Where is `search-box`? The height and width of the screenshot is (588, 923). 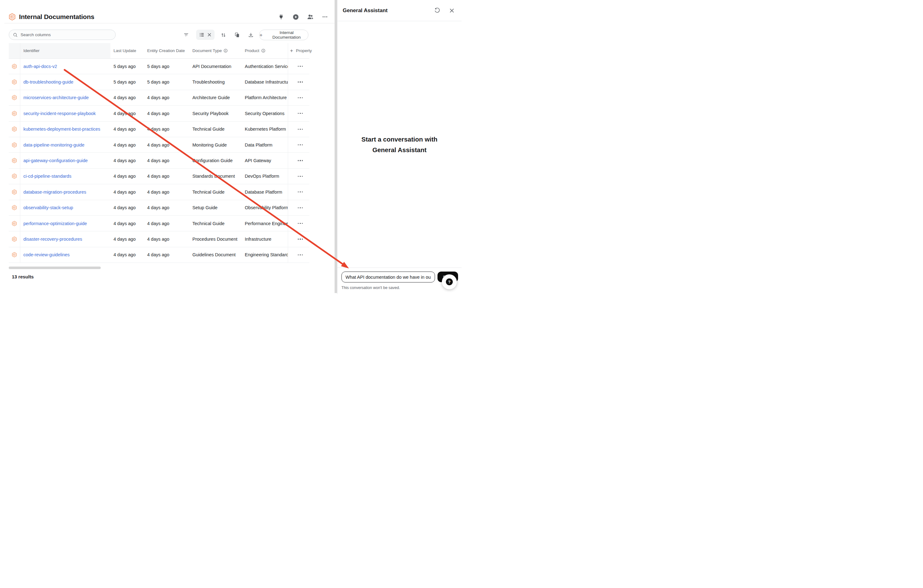
search-box is located at coordinates (62, 34).